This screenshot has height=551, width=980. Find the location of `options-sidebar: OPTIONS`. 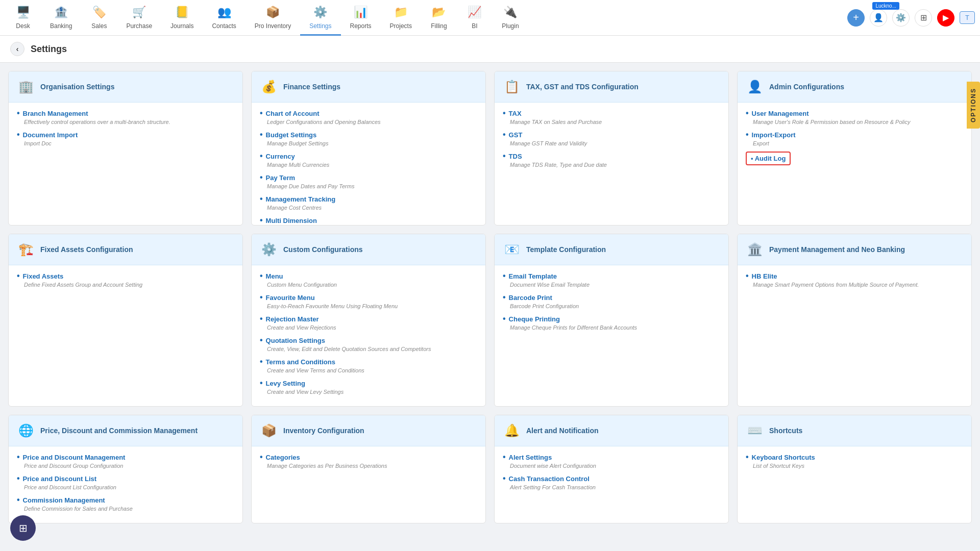

options-sidebar: OPTIONS is located at coordinates (973, 105).